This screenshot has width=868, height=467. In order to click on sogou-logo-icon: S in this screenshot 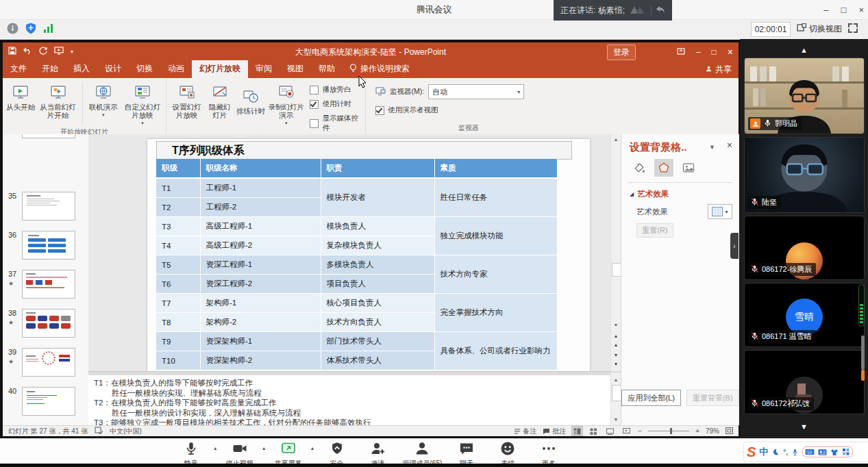, I will do `click(751, 452)`.